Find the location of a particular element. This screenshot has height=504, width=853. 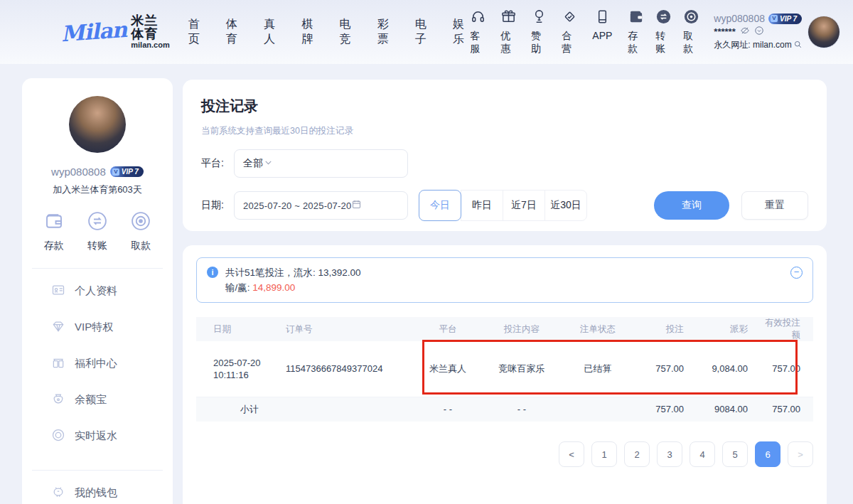

username-text: wyp080808 is located at coordinates (739, 18).